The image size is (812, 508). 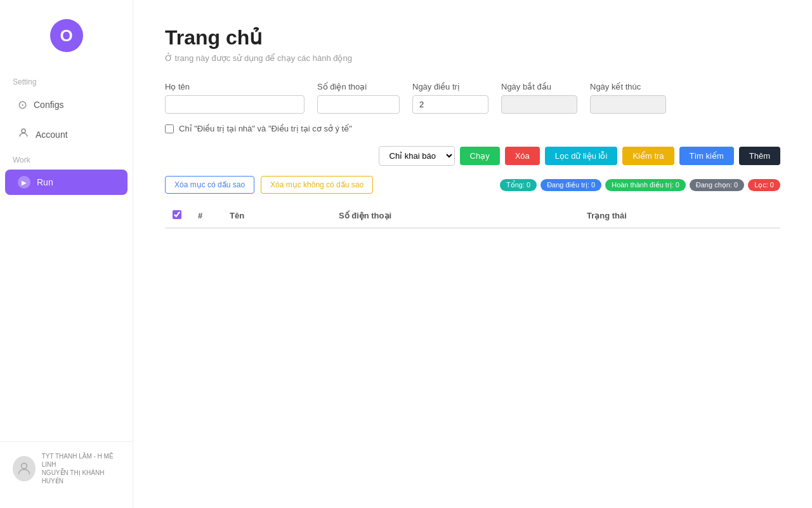 What do you see at coordinates (628, 104) in the screenshot?
I see `ngay-ket-thuc-input` at bounding box center [628, 104].